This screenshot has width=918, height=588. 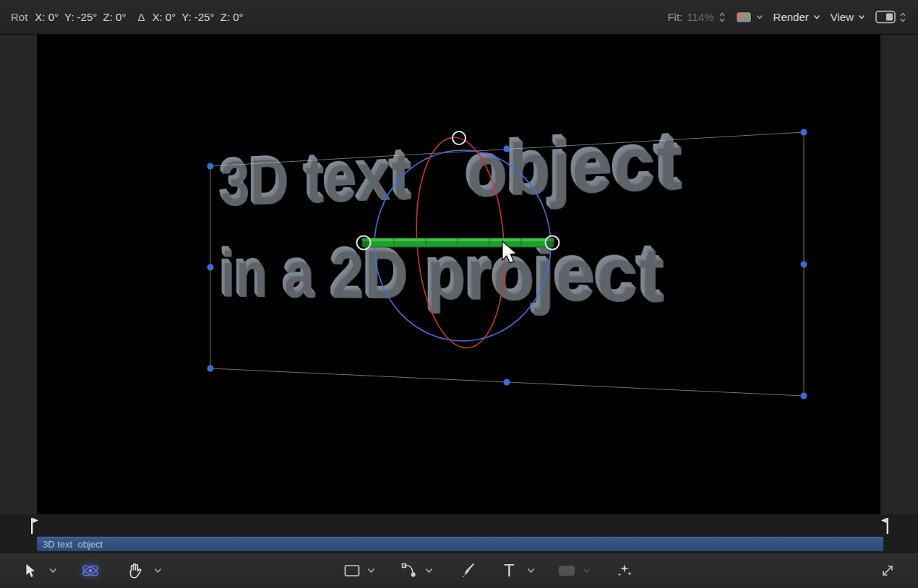 What do you see at coordinates (885, 526) in the screenshot?
I see `play-range-end-marker-icon` at bounding box center [885, 526].